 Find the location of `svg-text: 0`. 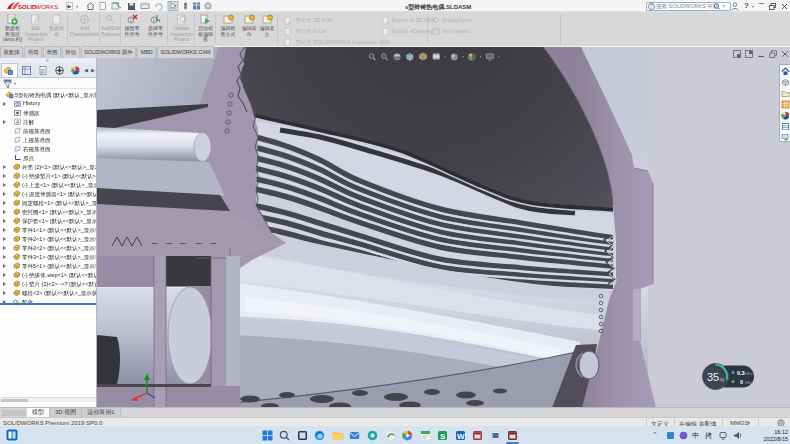

svg-text: 0 is located at coordinates (742, 382).